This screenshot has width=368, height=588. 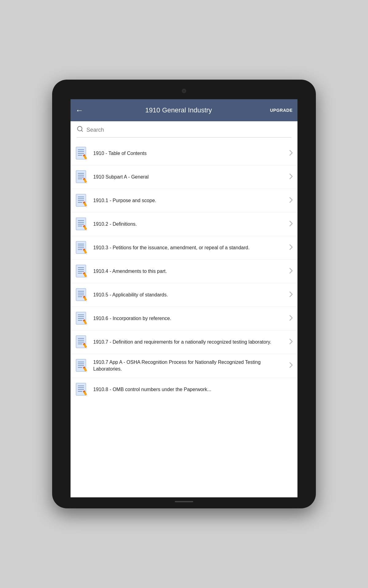 I want to click on list-item: 1910.5 - Applicability of standards., so click(x=184, y=295).